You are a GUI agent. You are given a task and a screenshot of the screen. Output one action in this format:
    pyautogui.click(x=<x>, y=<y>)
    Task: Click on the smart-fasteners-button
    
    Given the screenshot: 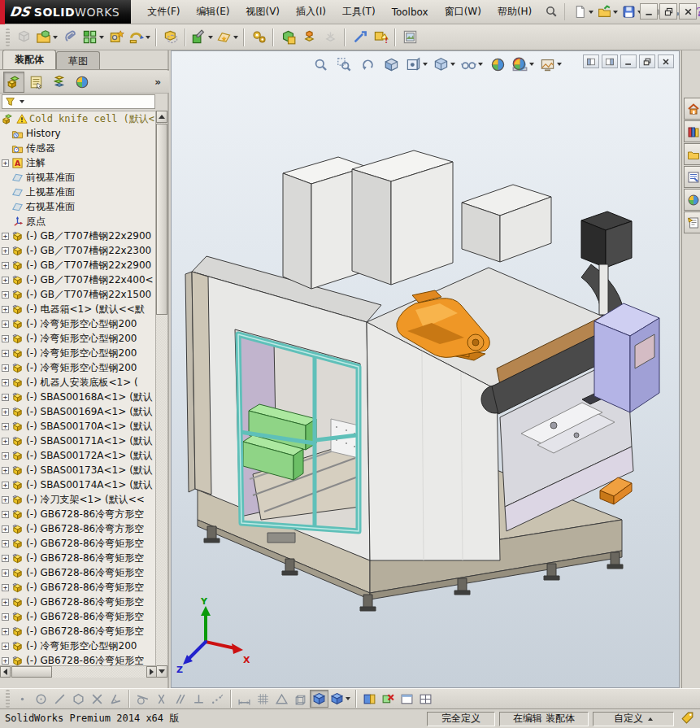 What is the action you would take?
    pyautogui.click(x=116, y=37)
    